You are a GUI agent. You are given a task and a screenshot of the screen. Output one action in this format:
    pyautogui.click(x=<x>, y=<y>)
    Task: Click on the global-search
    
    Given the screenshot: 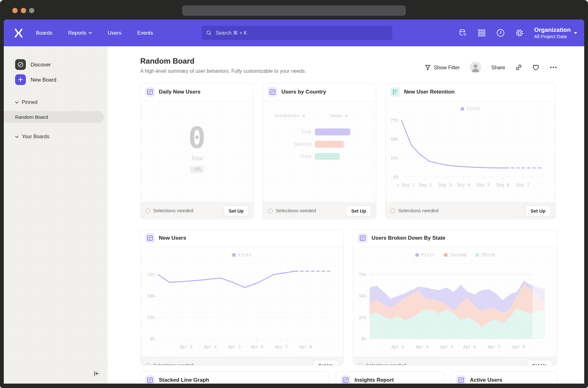 What is the action you would take?
    pyautogui.click(x=297, y=33)
    